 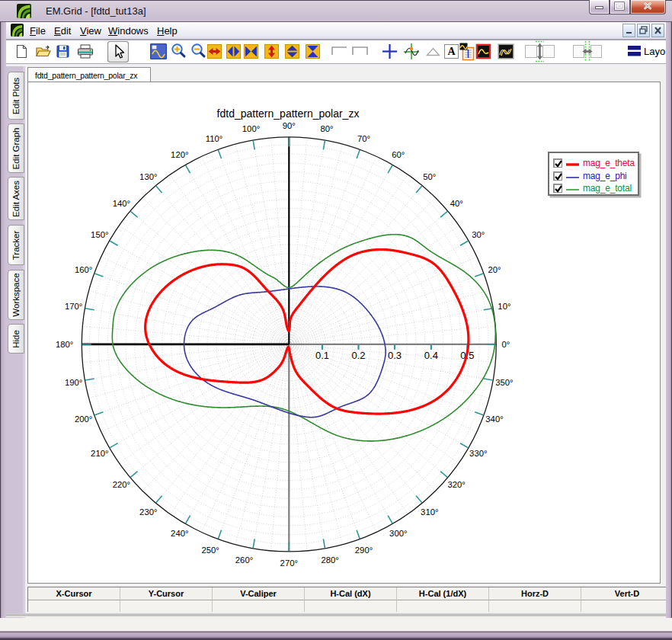 I want to click on svg-text: 20°, so click(x=494, y=270).